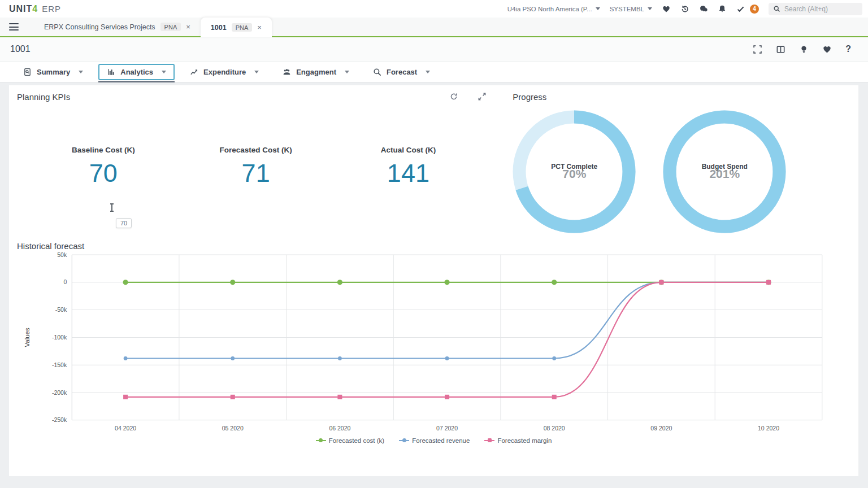  I want to click on progress-card: Progress PCT Complete 70% Budget Spend 2…, so click(679, 163).